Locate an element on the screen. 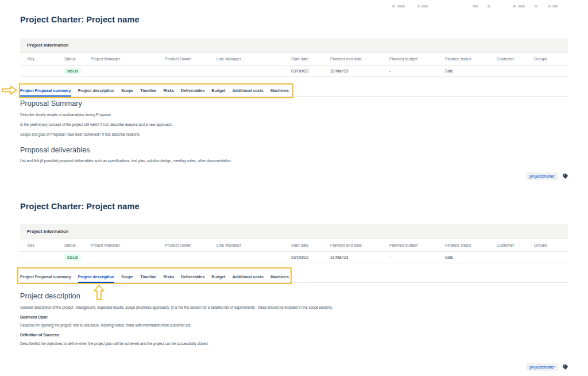  paragraph-label: Definition of Success: is located at coordinates (294, 335).